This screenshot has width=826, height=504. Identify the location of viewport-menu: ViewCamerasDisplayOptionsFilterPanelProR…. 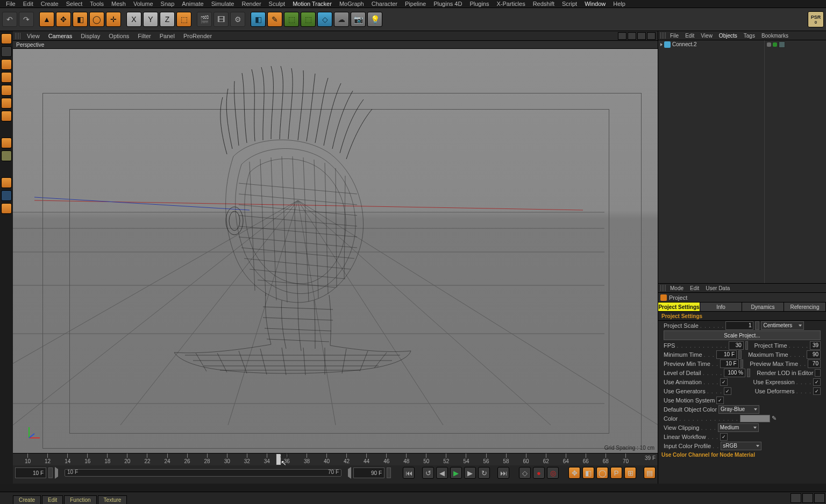
(336, 36).